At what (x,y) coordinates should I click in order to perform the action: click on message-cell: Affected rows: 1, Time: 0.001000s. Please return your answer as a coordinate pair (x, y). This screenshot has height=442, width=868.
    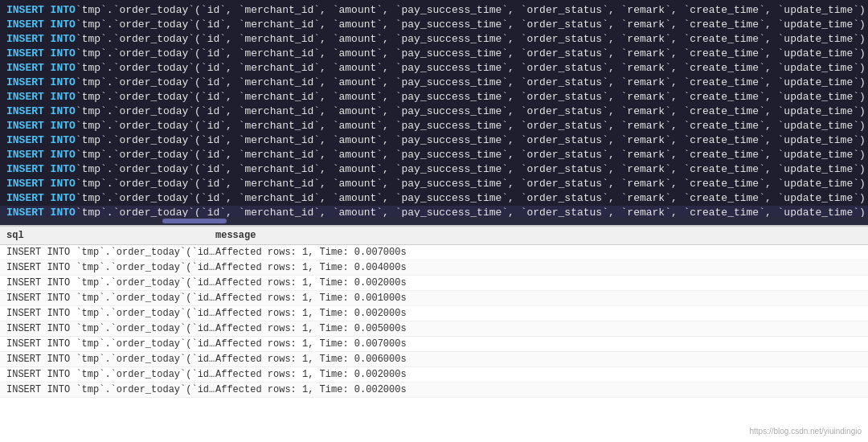
    Looking at the image, I should click on (538, 298).